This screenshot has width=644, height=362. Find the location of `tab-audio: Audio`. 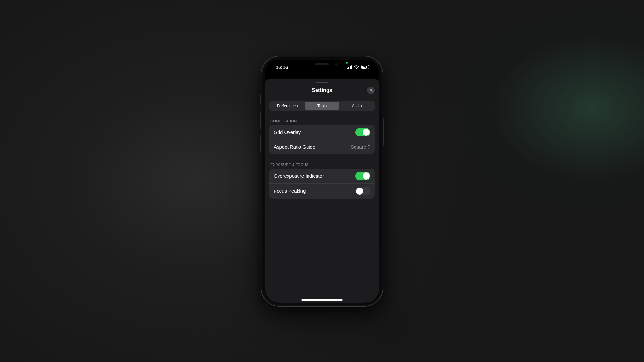

tab-audio: Audio is located at coordinates (357, 106).